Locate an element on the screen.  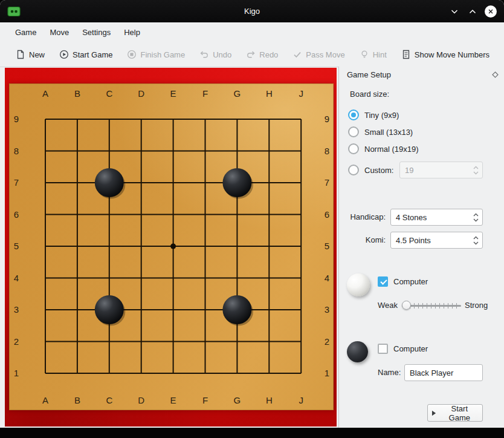
toolbar-hint: Hint is located at coordinates (373, 54).